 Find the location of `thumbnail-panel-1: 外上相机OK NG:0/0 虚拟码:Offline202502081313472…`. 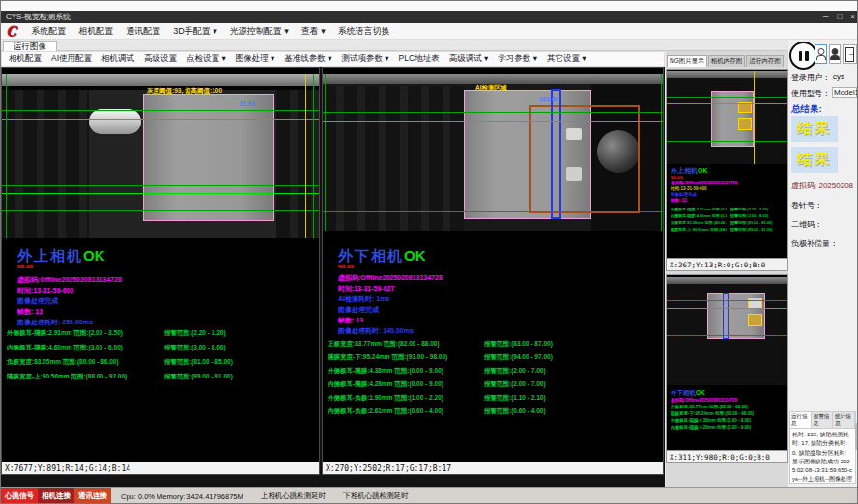

thumbnail-panel-1: 外上相机OK NG:0/0 虚拟码:Offline202502081313472… is located at coordinates (727, 170).